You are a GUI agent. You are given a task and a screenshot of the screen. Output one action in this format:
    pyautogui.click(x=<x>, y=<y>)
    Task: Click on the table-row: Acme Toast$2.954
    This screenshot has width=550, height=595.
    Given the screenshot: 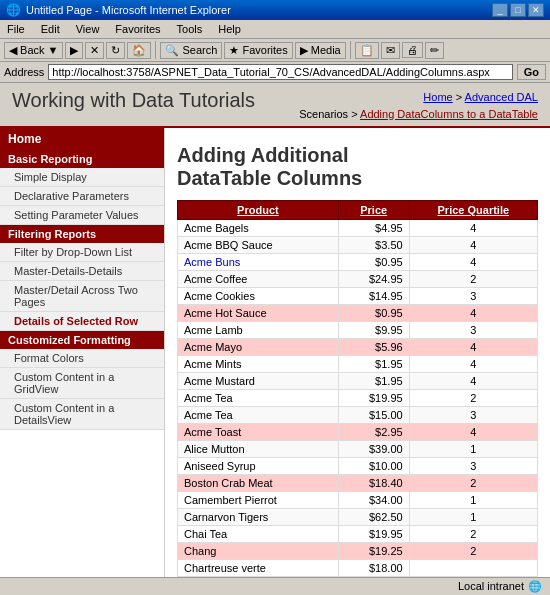 What is the action you would take?
    pyautogui.click(x=358, y=432)
    